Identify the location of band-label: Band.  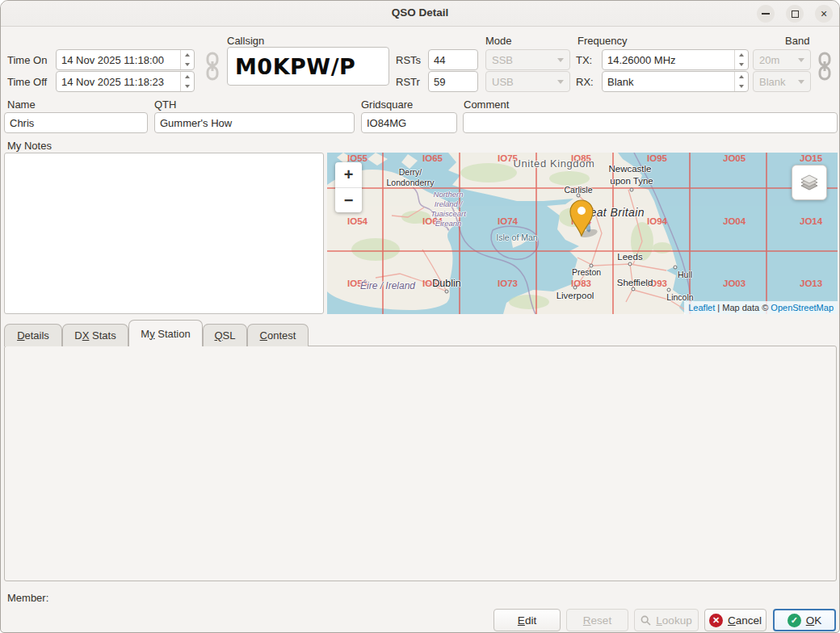
(797, 40).